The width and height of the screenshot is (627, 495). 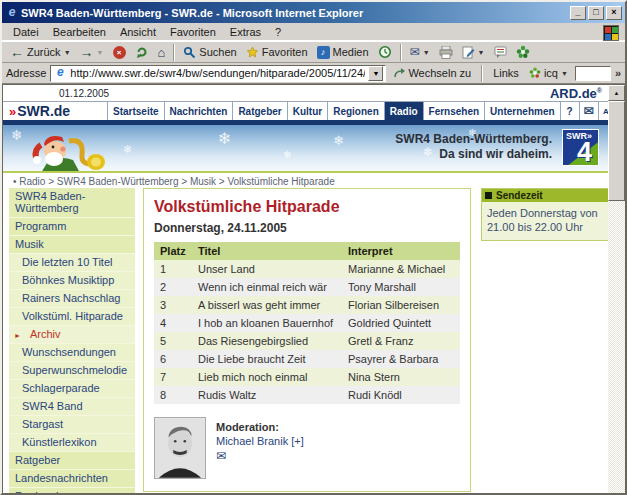 What do you see at coordinates (218, 73) in the screenshot?
I see `address-input` at bounding box center [218, 73].